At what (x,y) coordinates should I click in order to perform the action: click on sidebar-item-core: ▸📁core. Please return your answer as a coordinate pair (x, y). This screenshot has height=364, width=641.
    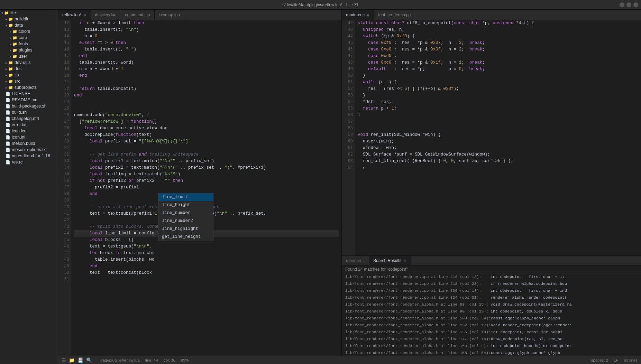
    Looking at the image, I should click on (29, 38).